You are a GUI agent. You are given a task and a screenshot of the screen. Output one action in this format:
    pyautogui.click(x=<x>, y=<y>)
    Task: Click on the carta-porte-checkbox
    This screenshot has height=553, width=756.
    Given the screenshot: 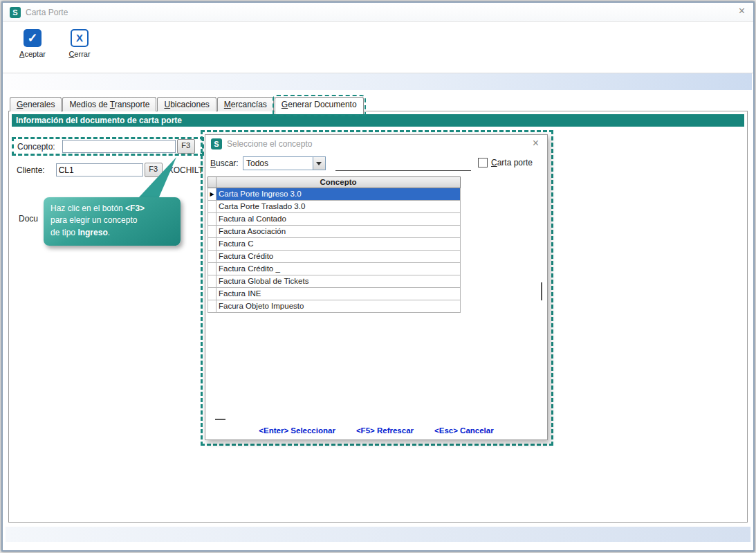 What is the action you would take?
    pyautogui.click(x=483, y=163)
    